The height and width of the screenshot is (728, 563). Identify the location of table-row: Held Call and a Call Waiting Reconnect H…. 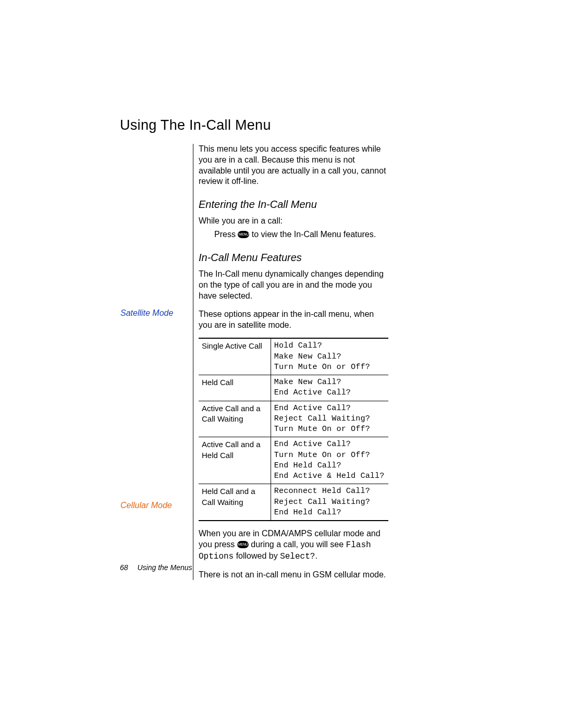
(293, 502).